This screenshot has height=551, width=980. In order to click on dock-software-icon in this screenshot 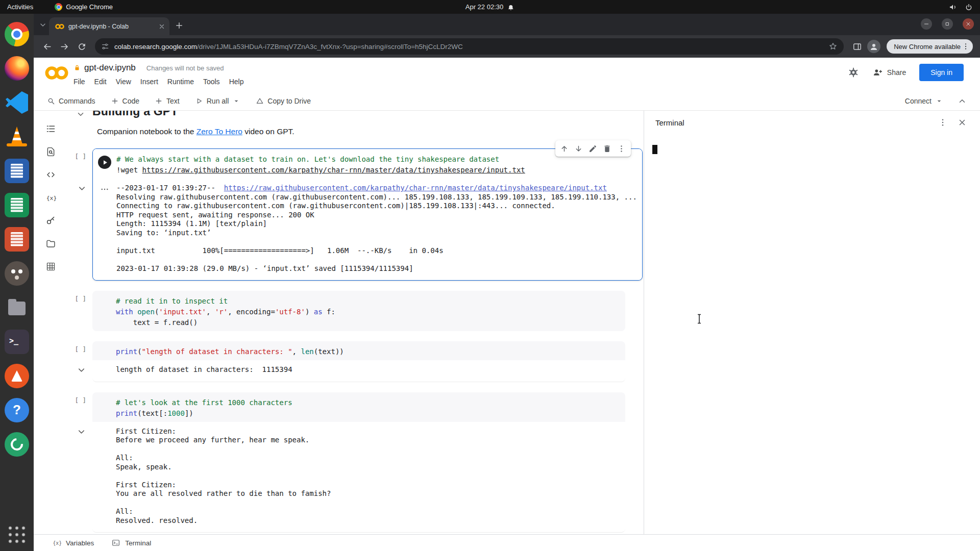, I will do `click(17, 376)`.